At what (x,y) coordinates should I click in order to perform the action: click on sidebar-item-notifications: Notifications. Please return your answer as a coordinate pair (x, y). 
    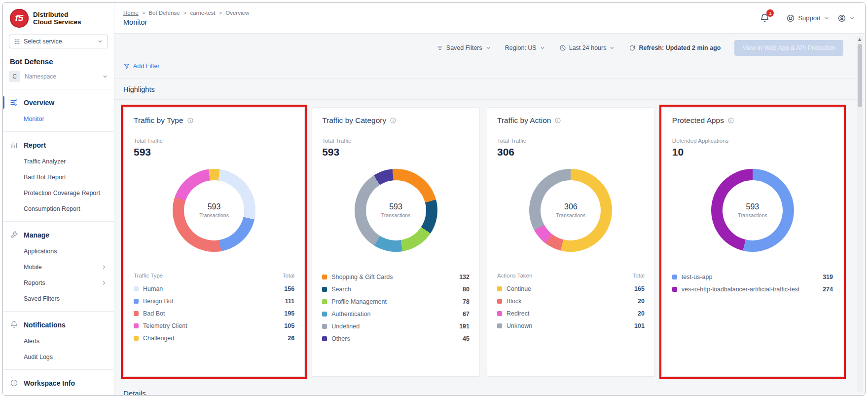
    Looking at the image, I should click on (58, 325).